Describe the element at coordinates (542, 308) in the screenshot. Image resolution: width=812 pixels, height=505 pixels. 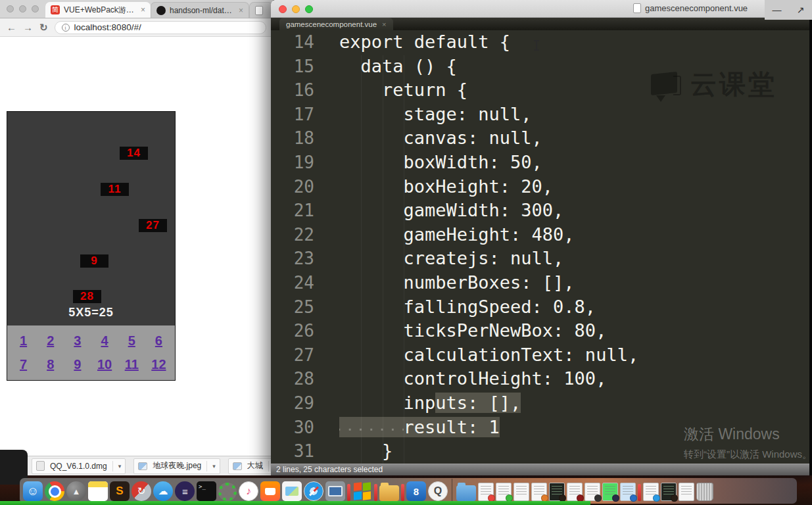
I see `code-line-25: 25 fallingSpeed: 0.8,` at that location.